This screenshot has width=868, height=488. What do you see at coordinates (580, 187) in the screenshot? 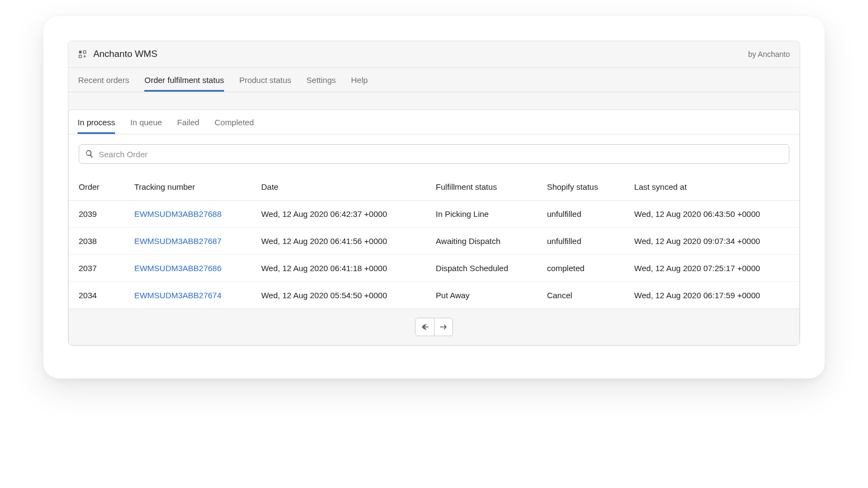
I see `col-shopify-status: Shopify status` at bounding box center [580, 187].